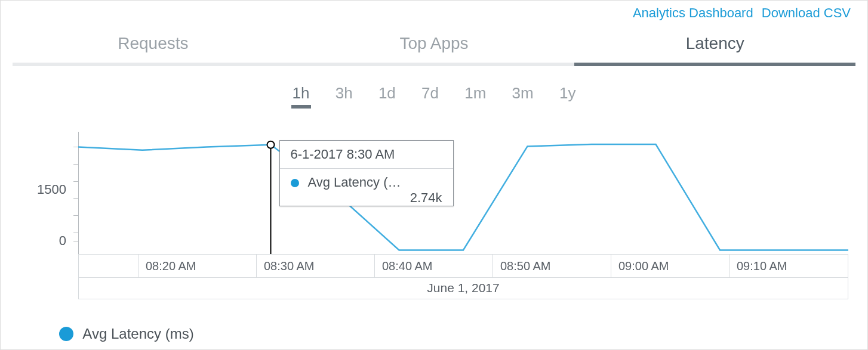  Describe the element at coordinates (271, 145) in the screenshot. I see `hover-point-icon` at that location.